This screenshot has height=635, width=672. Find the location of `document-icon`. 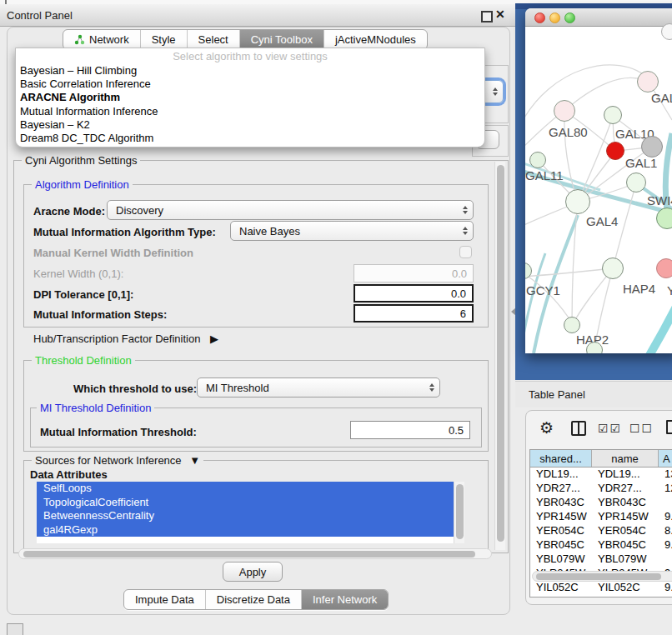

document-icon is located at coordinates (669, 427).